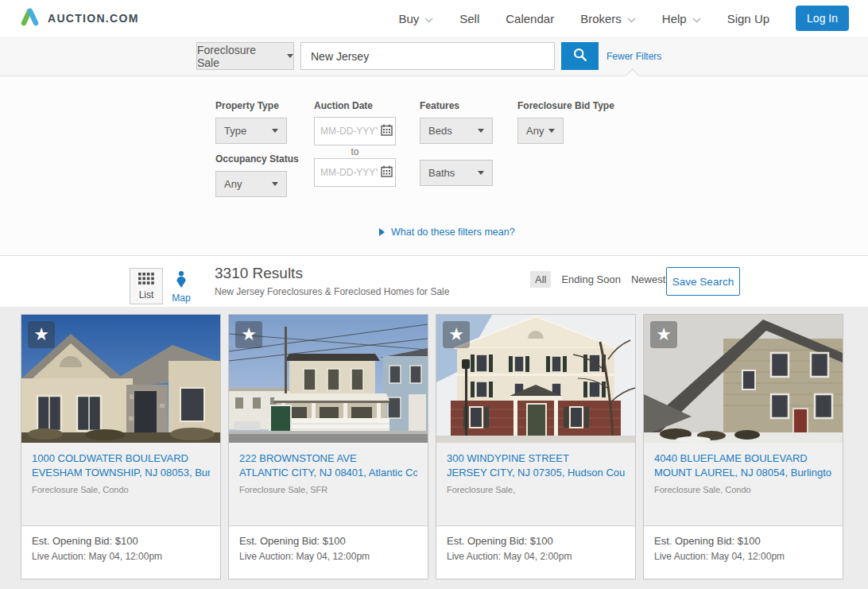  What do you see at coordinates (536, 473) in the screenshot?
I see `listing-location: JERSEY CITY, NJ 07305, Hudson Cou...` at bounding box center [536, 473].